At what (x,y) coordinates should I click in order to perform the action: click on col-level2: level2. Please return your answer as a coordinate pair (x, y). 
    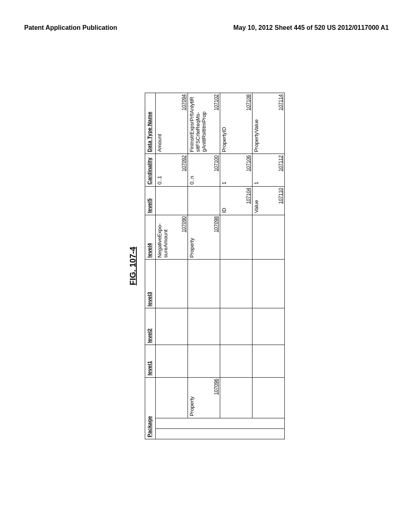
    Looking at the image, I should click on (150, 326).